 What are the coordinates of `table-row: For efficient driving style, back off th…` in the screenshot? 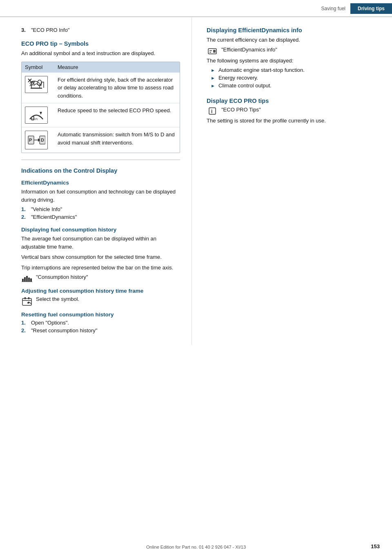 It's located at (100, 88).